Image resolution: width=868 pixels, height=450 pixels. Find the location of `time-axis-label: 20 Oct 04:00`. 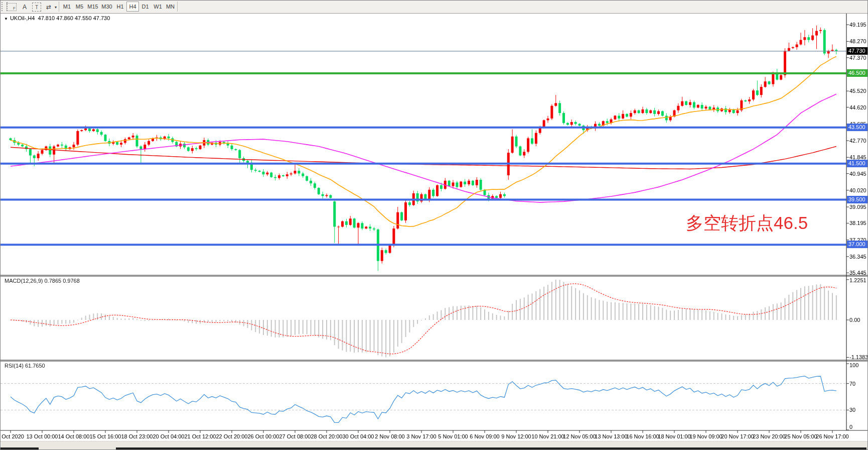

time-axis-label: 20 Oct 04:00 is located at coordinates (169, 436).